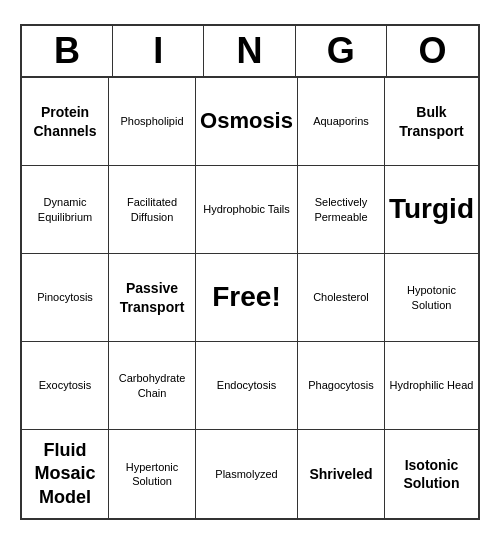 Image resolution: width=500 pixels, height=544 pixels. Describe the element at coordinates (342, 210) in the screenshot. I see `bingo-cell-8: Selectively Permeable` at that location.